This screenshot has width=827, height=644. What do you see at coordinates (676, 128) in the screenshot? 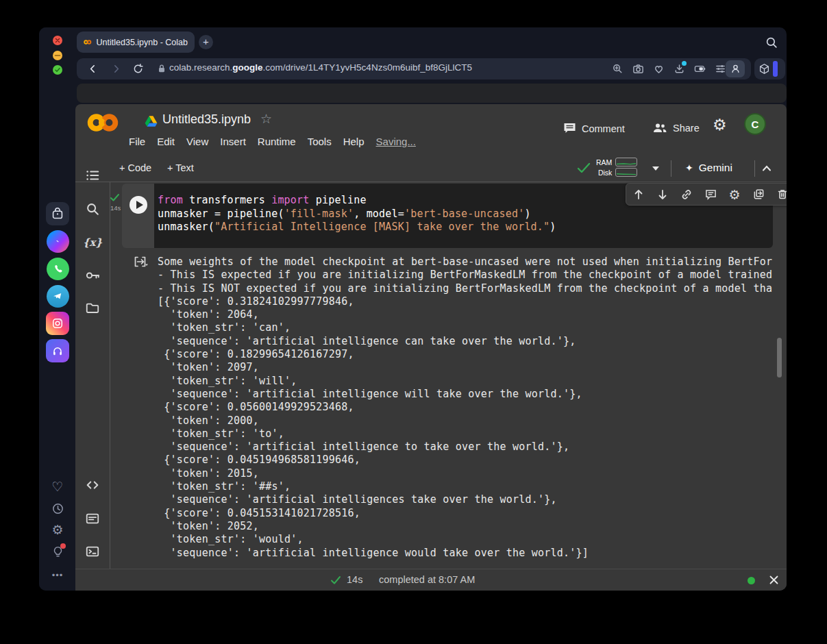
I see `share-button: Share` at bounding box center [676, 128].